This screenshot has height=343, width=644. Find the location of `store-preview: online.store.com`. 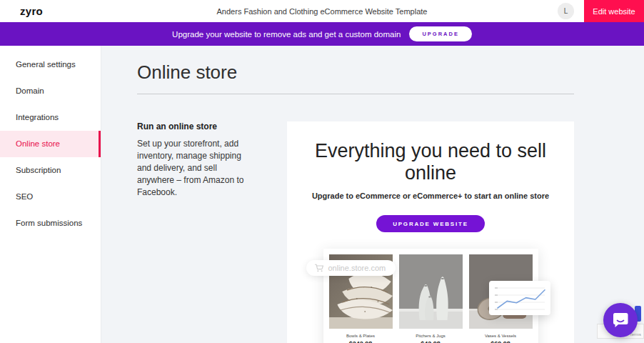

store-preview: online.store.com is located at coordinates (431, 296).